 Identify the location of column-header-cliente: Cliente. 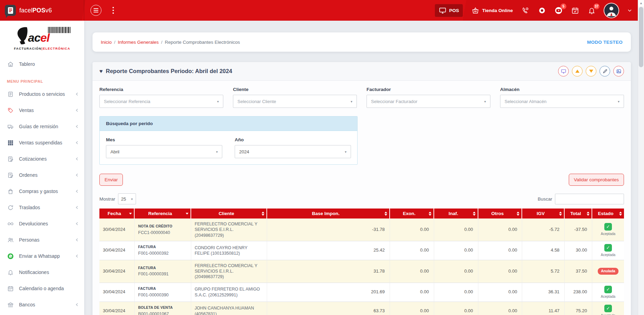
(229, 214).